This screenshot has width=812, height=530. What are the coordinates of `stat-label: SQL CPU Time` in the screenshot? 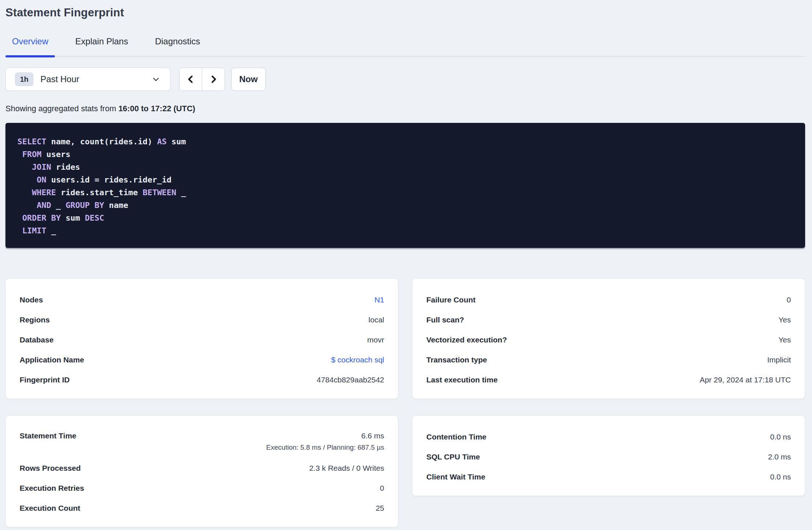 It's located at (453, 457).